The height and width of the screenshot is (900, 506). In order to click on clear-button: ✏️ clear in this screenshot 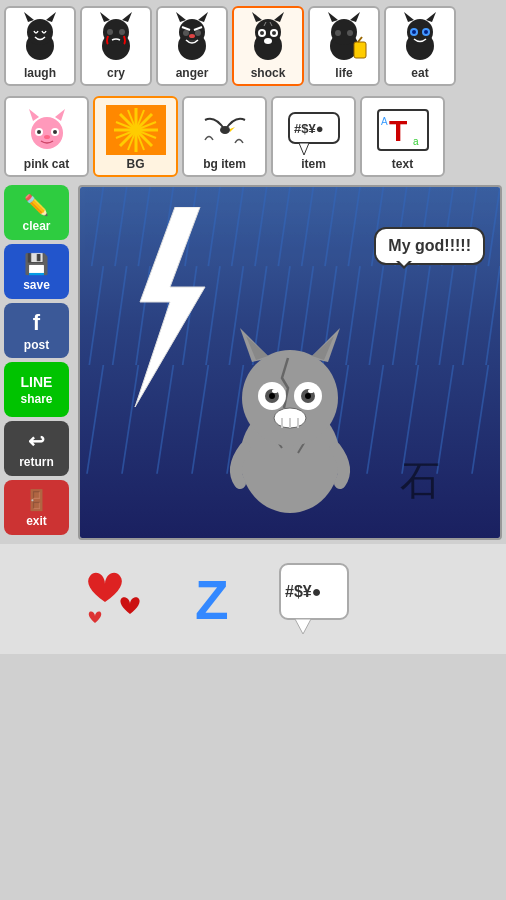, I will do `click(36, 212)`.